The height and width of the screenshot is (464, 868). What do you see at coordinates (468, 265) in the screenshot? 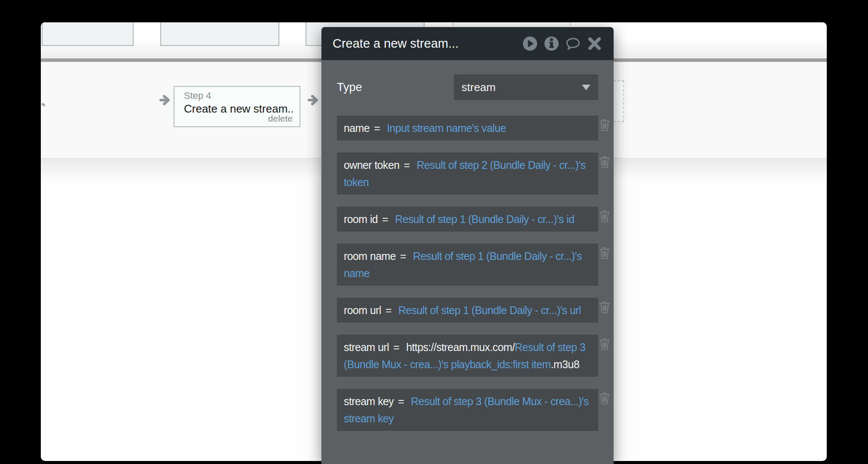
I see `field-row: room name=Result of step 1 (Bundle Daily…` at bounding box center [468, 265].